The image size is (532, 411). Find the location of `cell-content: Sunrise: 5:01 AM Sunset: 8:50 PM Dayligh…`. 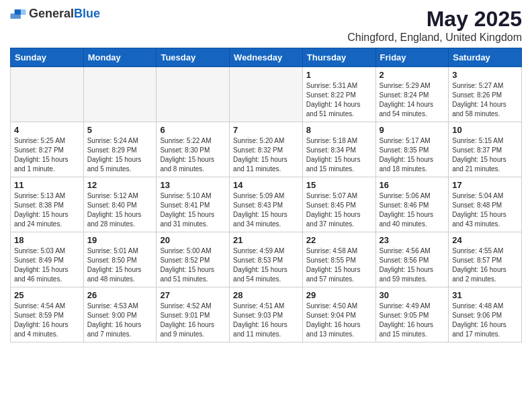

cell-content: Sunrise: 5:01 AM Sunset: 8:50 PM Dayligh… is located at coordinates (120, 265).